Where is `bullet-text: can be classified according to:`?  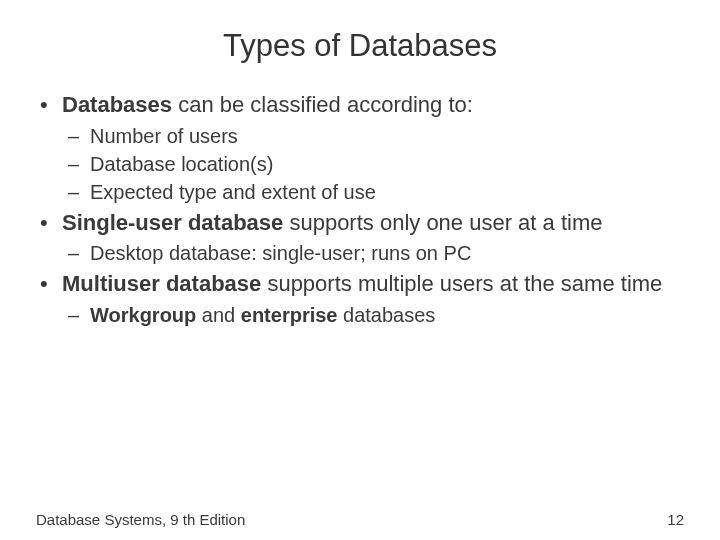 bullet-text: can be classified according to: is located at coordinates (322, 104).